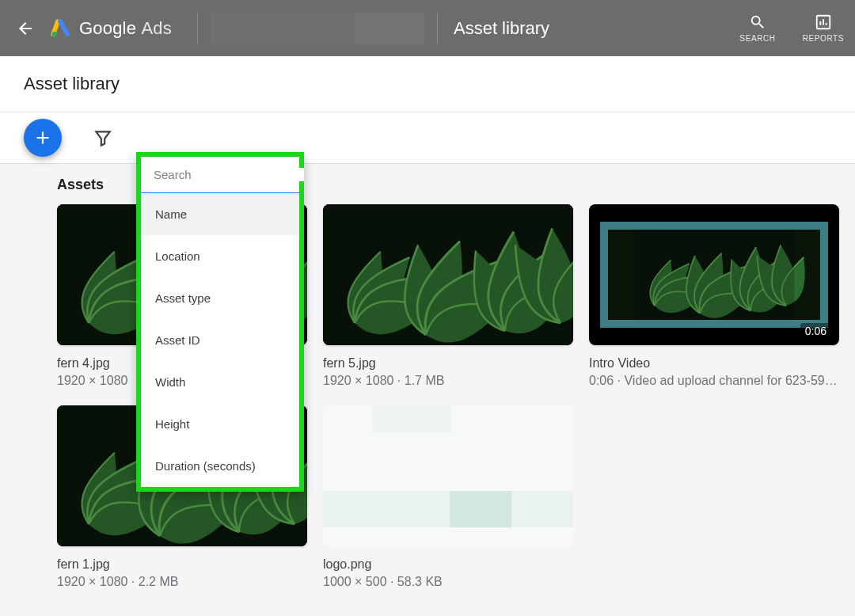 The image size is (855, 616). I want to click on brand-text: Google Ads, so click(125, 29).